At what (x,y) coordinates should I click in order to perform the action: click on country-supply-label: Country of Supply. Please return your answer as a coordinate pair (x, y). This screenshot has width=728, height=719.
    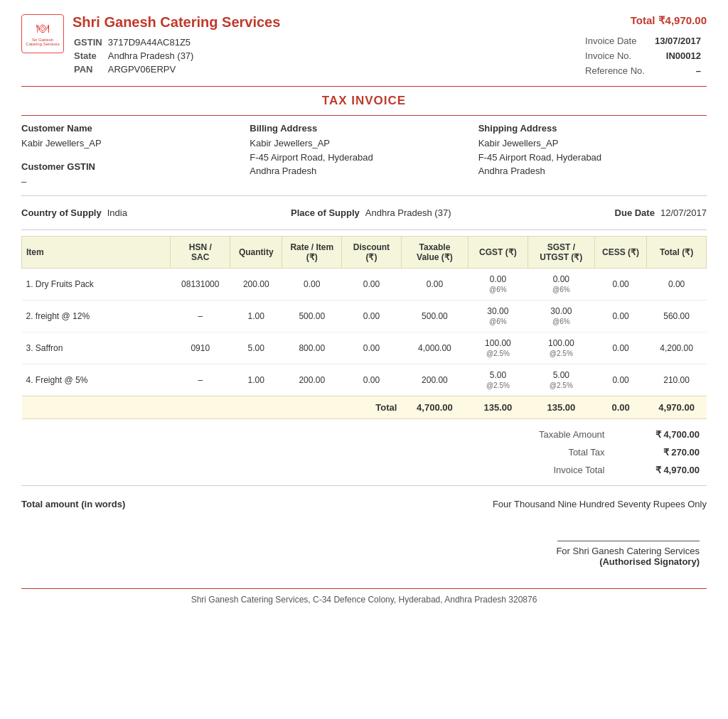
    Looking at the image, I should click on (61, 213).